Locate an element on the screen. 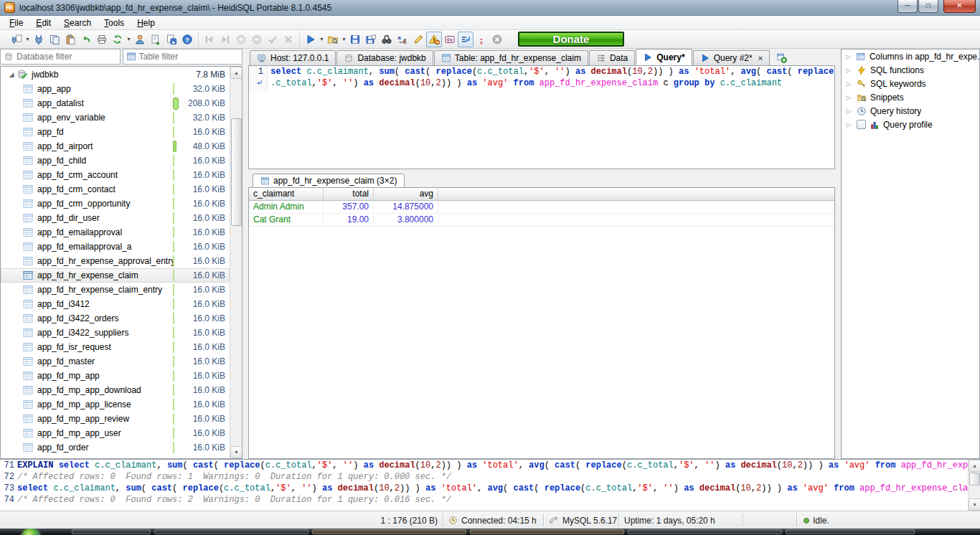  tree-table-row: app_fd_i3422_suppliers16.0 KiB is located at coordinates (115, 333).